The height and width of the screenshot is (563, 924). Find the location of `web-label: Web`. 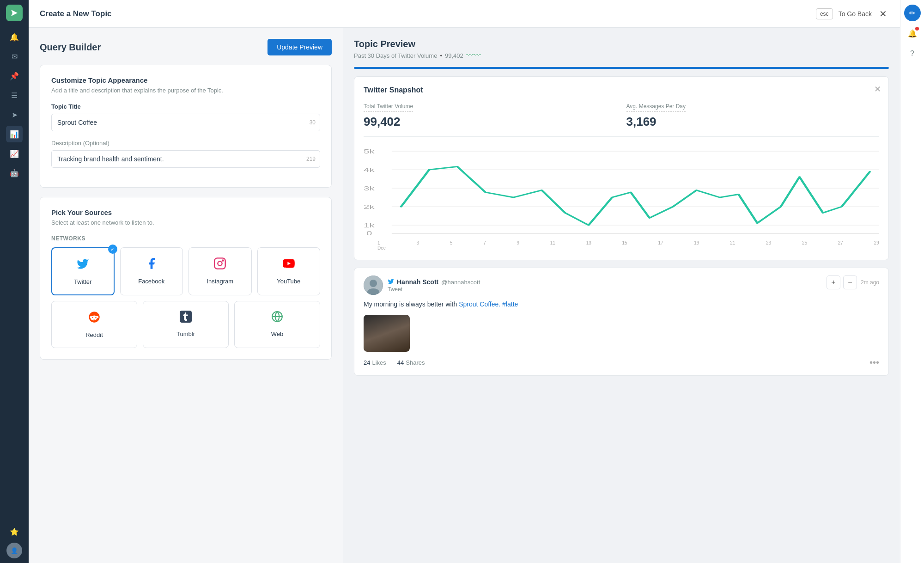

web-label: Web is located at coordinates (277, 334).